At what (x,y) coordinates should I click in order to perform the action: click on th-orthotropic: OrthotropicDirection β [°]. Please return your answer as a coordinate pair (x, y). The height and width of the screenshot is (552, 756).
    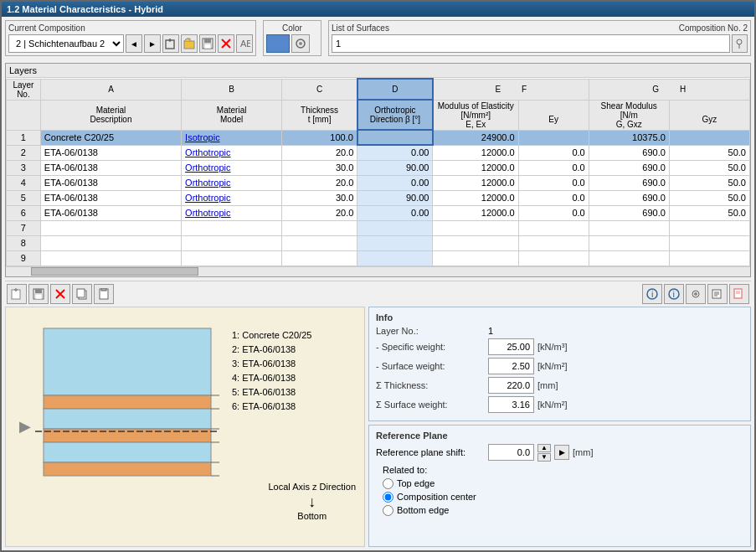
    Looking at the image, I should click on (395, 115).